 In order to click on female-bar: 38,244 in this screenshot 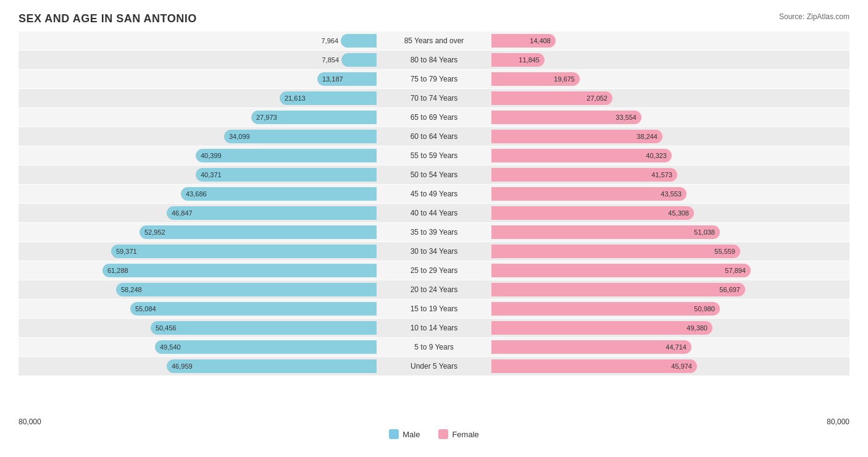, I will do `click(577, 136)`.